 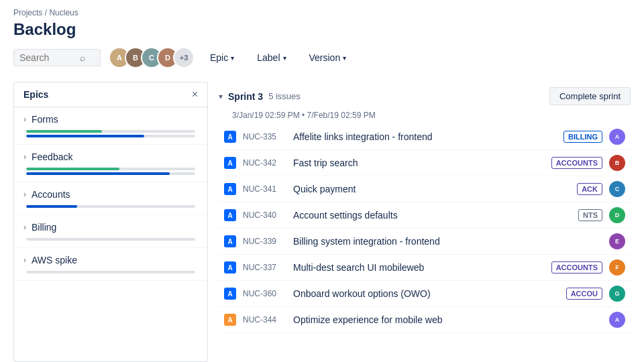 What do you see at coordinates (83, 58) in the screenshot?
I see `search-icon: ⌕` at bounding box center [83, 58].